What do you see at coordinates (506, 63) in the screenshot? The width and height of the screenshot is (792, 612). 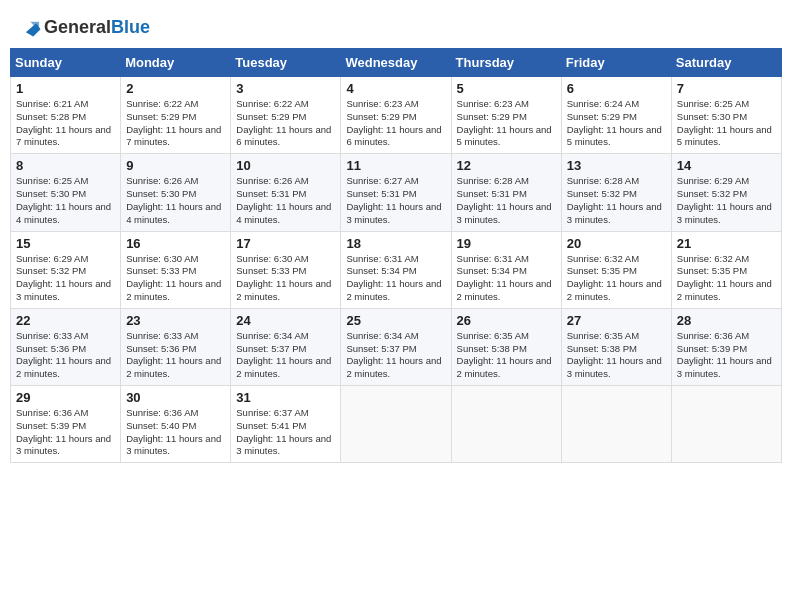 I see `weekday-header: Thursday` at bounding box center [506, 63].